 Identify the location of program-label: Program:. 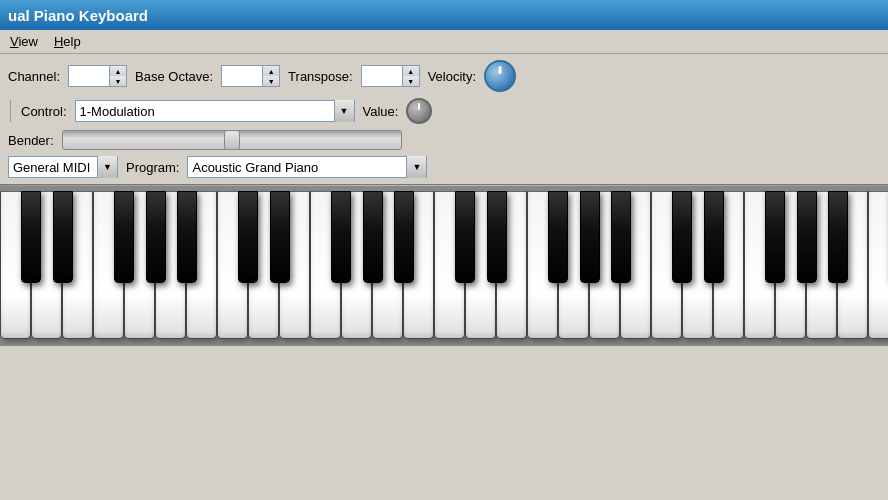
(152, 168).